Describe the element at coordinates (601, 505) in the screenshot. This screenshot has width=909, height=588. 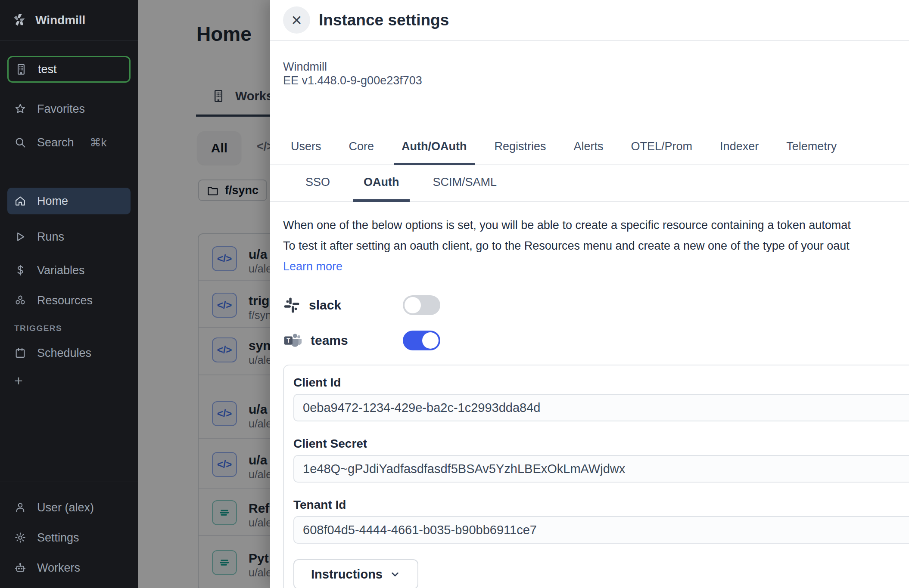
I see `tenant-id-label: Tenant Id` at that location.